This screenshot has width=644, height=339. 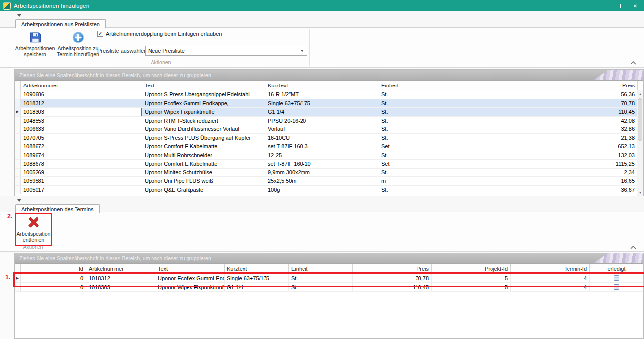 What do you see at coordinates (204, 146) in the screenshot?
I see `grid-cell: Uponor Comfort E Kabelmatte` at bounding box center [204, 146].